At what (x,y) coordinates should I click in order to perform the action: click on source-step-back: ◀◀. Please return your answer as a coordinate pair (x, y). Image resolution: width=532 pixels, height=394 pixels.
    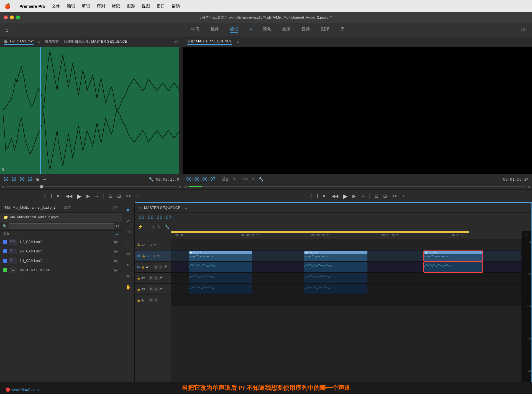
    Looking at the image, I should click on (69, 196).